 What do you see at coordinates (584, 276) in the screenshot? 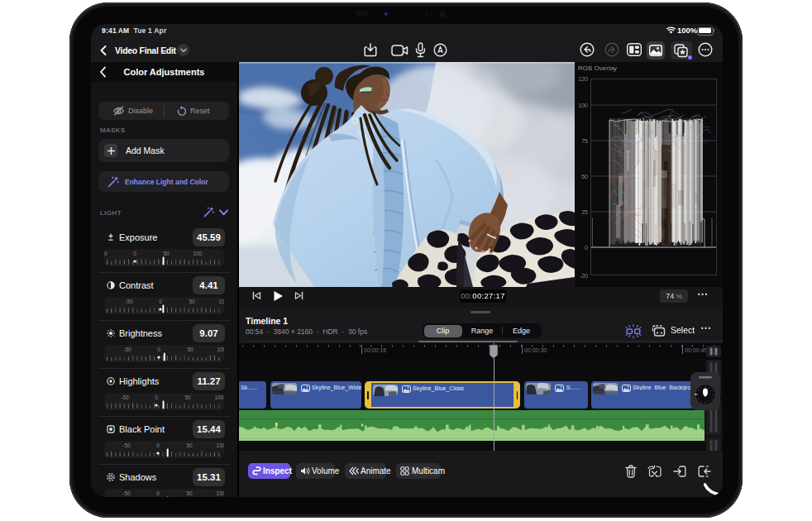
I see `svg-text: -20` at bounding box center [584, 276].